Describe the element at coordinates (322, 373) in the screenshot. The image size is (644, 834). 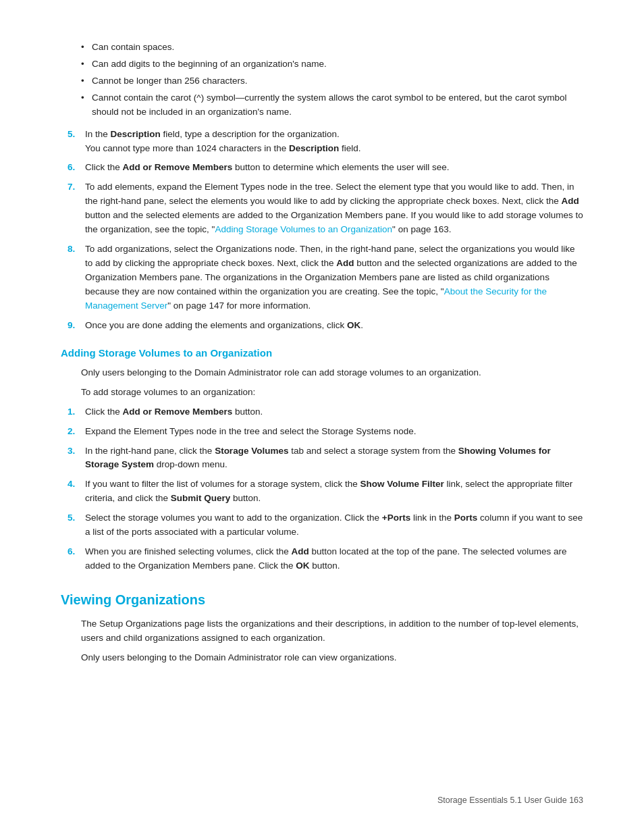
I see `adding-storage-intro1: Only users belonging to the Domain Admin…` at that location.